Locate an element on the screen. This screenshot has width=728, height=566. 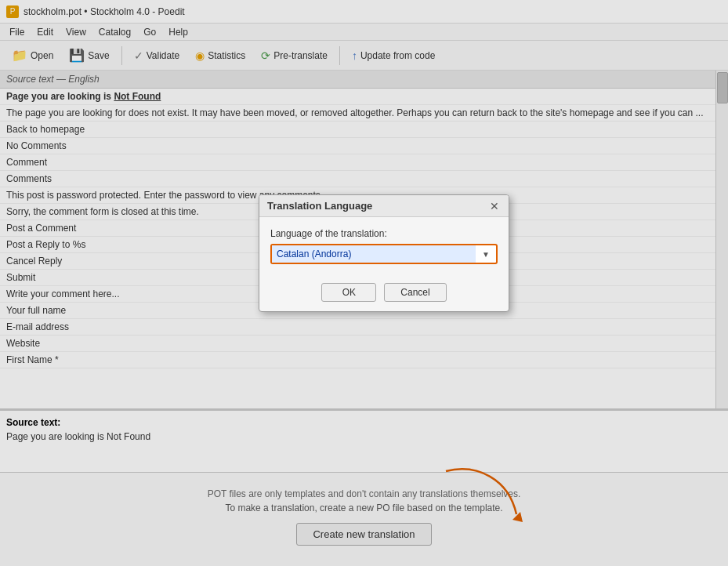
dialog-field-label: Language of the translation: is located at coordinates (384, 234).